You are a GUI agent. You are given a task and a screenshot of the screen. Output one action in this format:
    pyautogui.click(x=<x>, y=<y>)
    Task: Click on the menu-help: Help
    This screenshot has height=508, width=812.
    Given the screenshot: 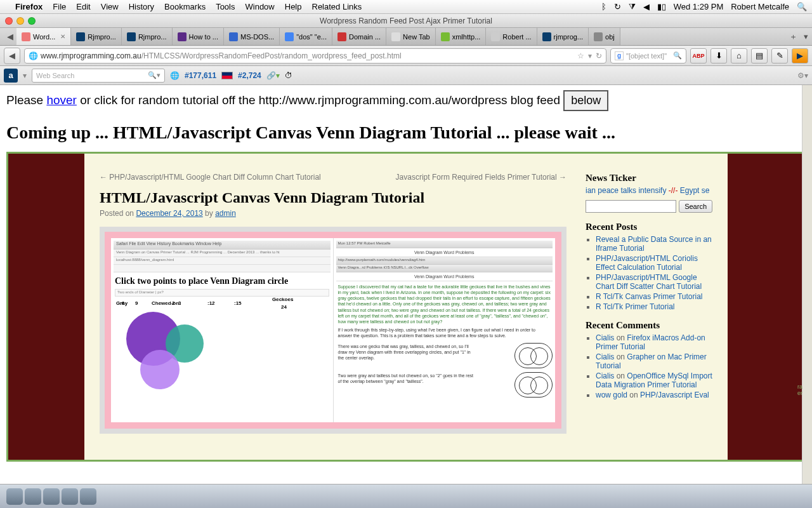 What is the action you would take?
    pyautogui.click(x=293, y=6)
    